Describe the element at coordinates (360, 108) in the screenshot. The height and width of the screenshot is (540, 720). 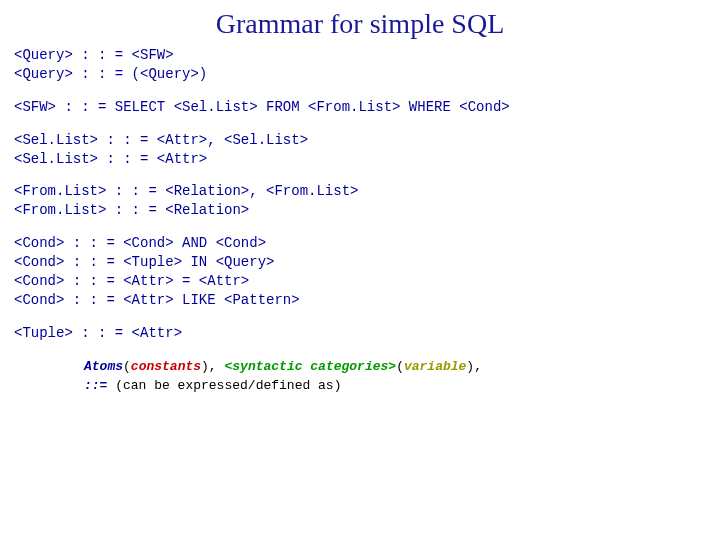
I see `grammar-block-sfw: <SFW> : : = SELECT <Sel.List> FROM <From…` at that location.